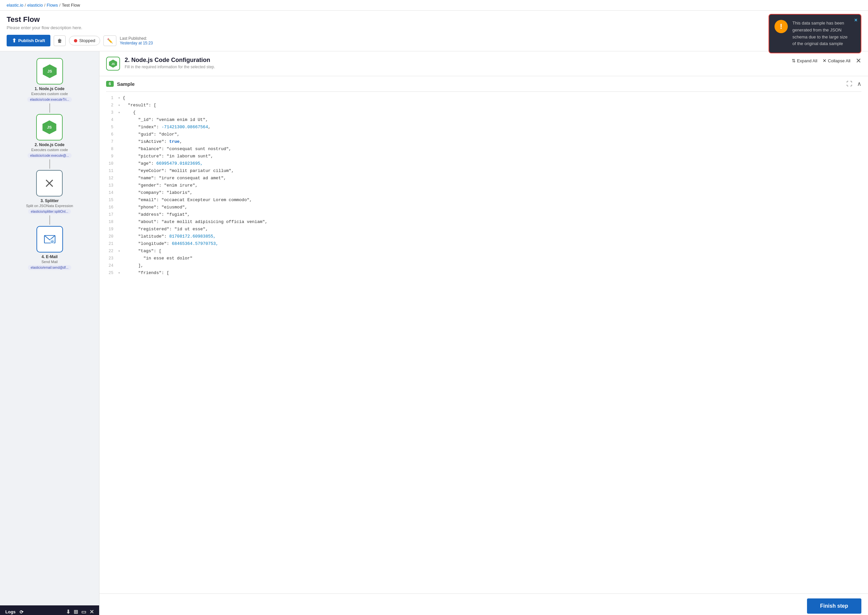 The width and height of the screenshot is (868, 615). Describe the element at coordinates (434, 5) in the screenshot. I see `breadcrumb: elastic.io / elasticio / Flows / Test Fl…` at that location.